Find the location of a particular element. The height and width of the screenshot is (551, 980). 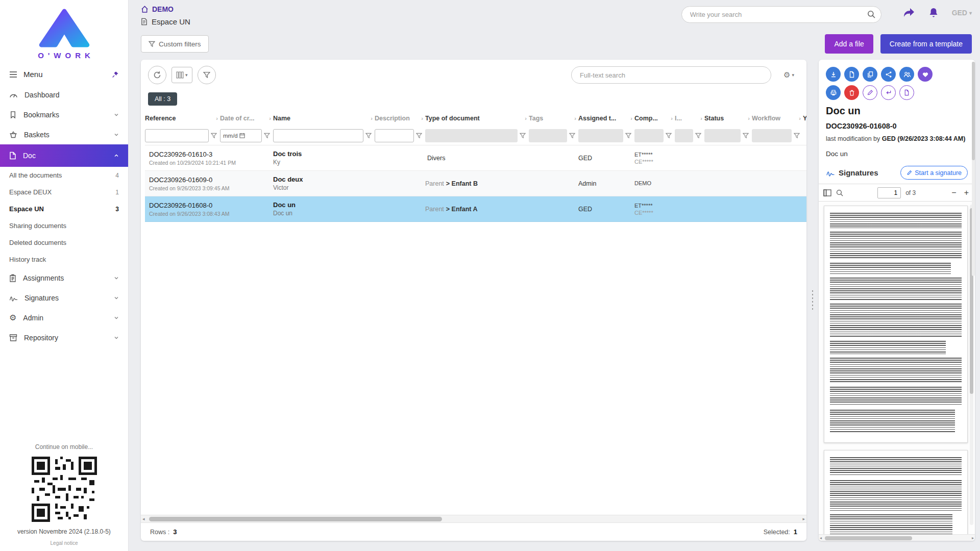

fulltext-search-input is located at coordinates (671, 75).